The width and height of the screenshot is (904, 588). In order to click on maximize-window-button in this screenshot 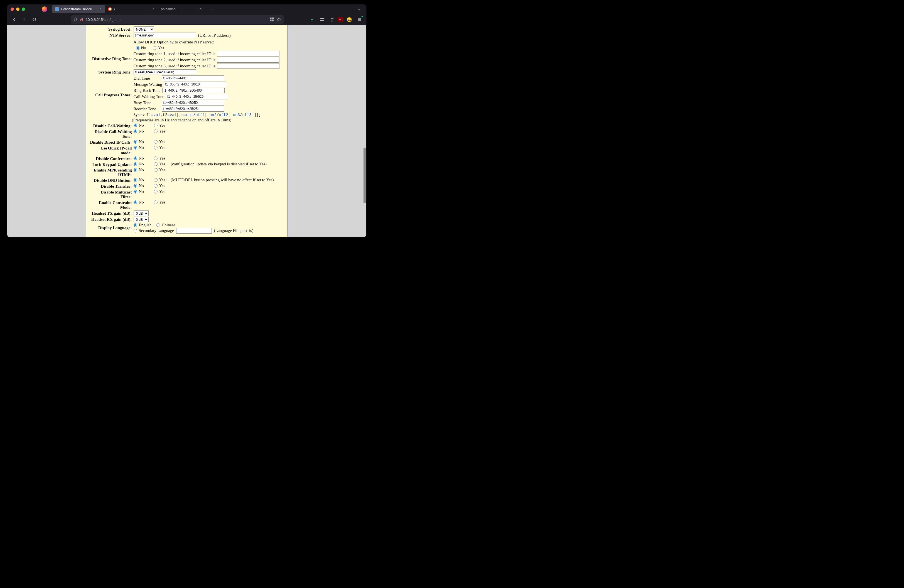, I will do `click(24, 9)`.